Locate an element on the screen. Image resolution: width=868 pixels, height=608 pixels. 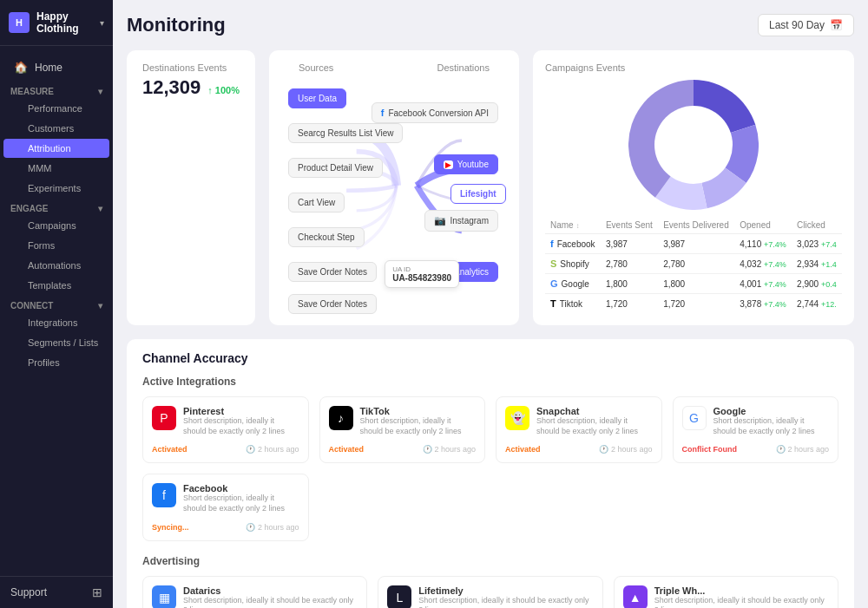
sidebar-item-forms: Forms is located at coordinates (56, 245).